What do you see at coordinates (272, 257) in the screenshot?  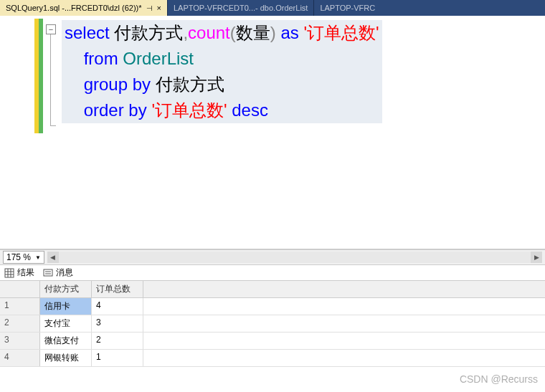 I see `zoom-bar: 175 % ▼ ◀ ▶` at bounding box center [272, 257].